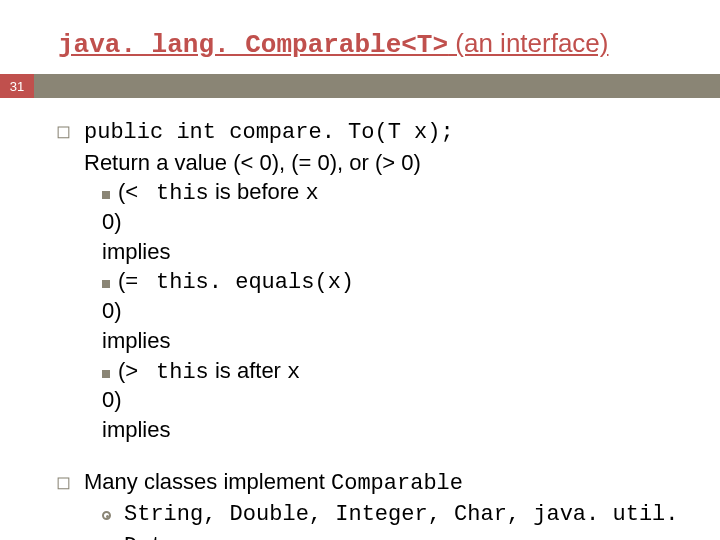  What do you see at coordinates (368, 504) in the screenshot?
I see `bullet-many-classes: ◻ Many classes implement Comparable Stri…` at bounding box center [368, 504].